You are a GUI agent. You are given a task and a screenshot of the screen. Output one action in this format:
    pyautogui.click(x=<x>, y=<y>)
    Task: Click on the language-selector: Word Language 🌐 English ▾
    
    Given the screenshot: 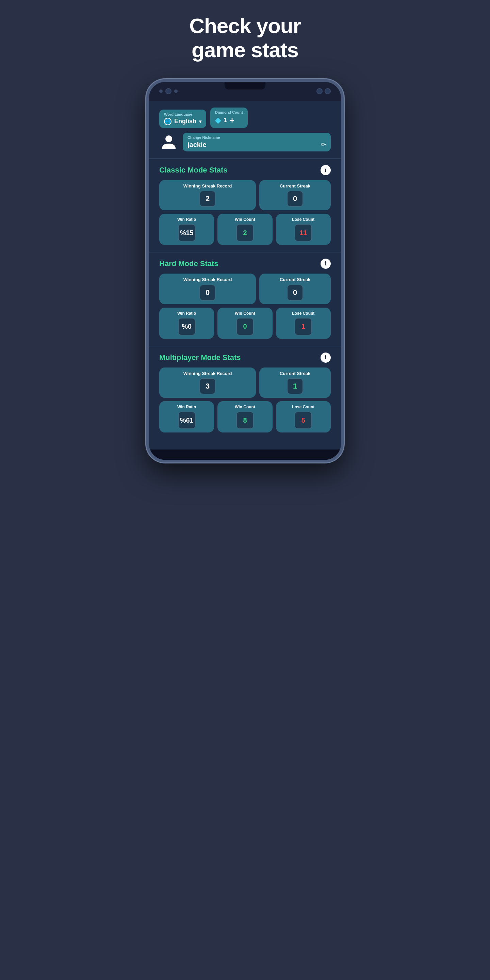 What is the action you would take?
    pyautogui.click(x=183, y=119)
    